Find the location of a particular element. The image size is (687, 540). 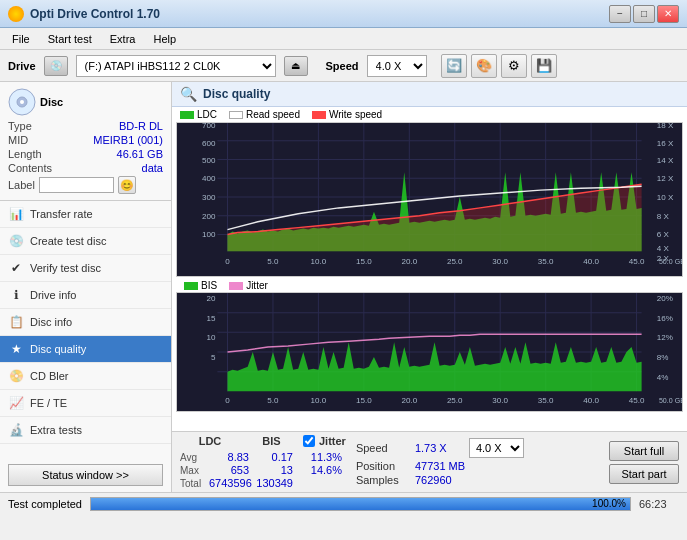

write-speed-label: Write speed is located at coordinates (356, 114).